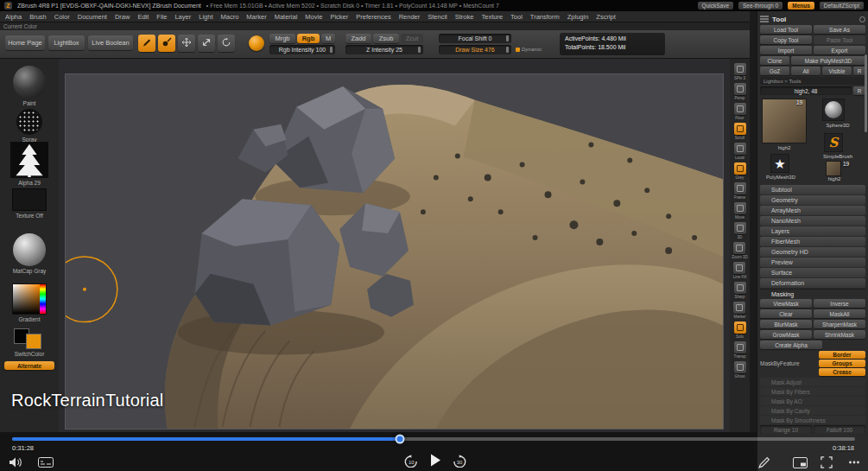 The height and width of the screenshot is (471, 868). I want to click on goz-r-button: R, so click(859, 71).